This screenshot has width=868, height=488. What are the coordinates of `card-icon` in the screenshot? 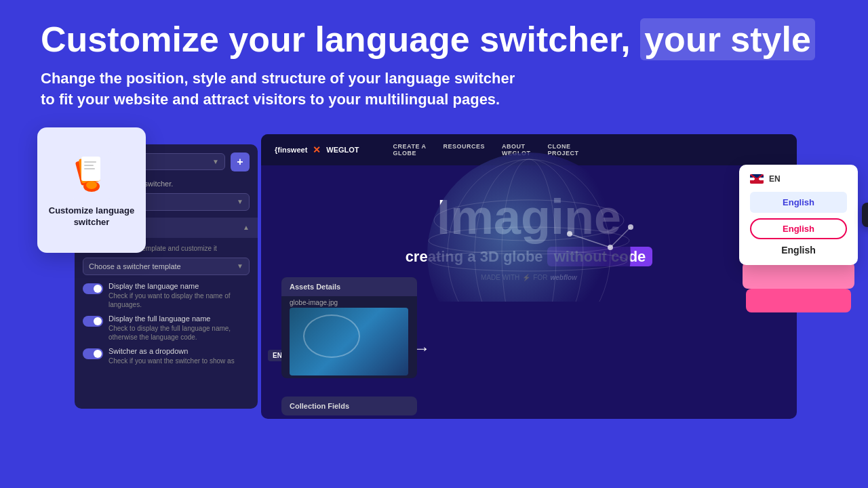 It's located at (92, 175).